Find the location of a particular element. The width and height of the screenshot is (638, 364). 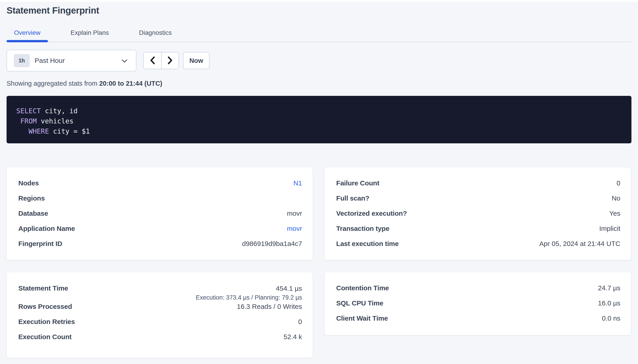

fingerprint-id-value: d986919d9ba1a4c7 is located at coordinates (272, 244).